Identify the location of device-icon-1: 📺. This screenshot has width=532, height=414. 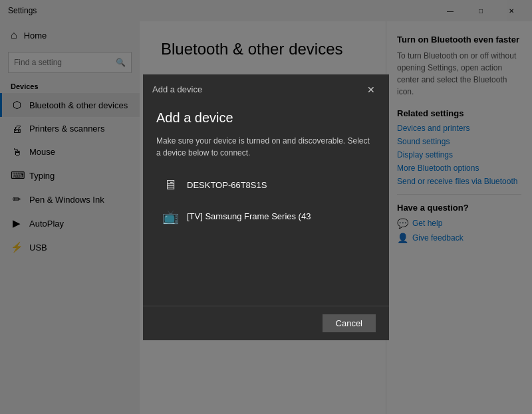
(170, 217).